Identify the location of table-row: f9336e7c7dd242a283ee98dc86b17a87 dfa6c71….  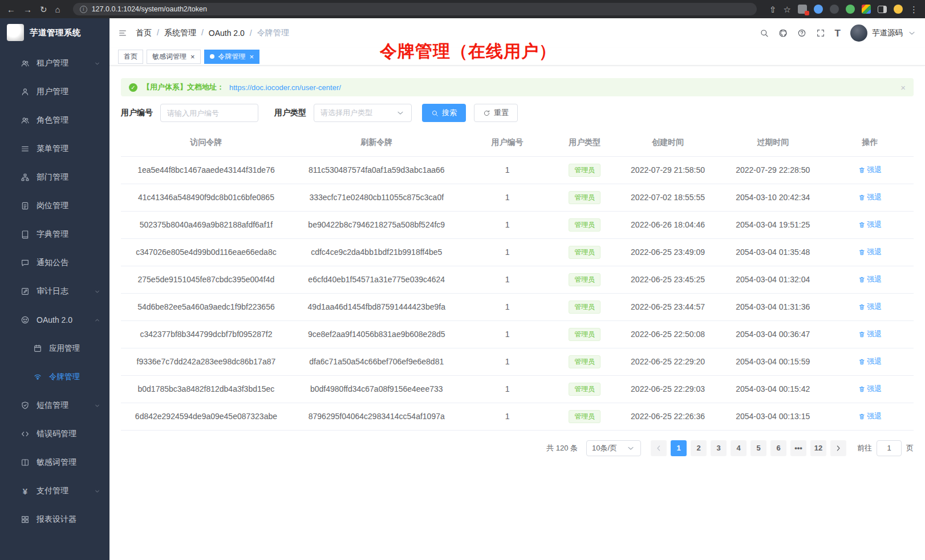
(517, 362).